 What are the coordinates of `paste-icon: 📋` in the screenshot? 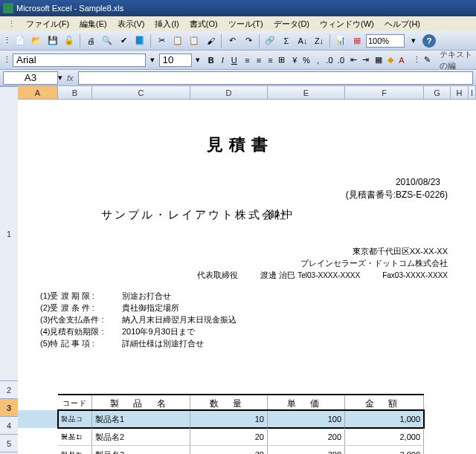 It's located at (194, 41).